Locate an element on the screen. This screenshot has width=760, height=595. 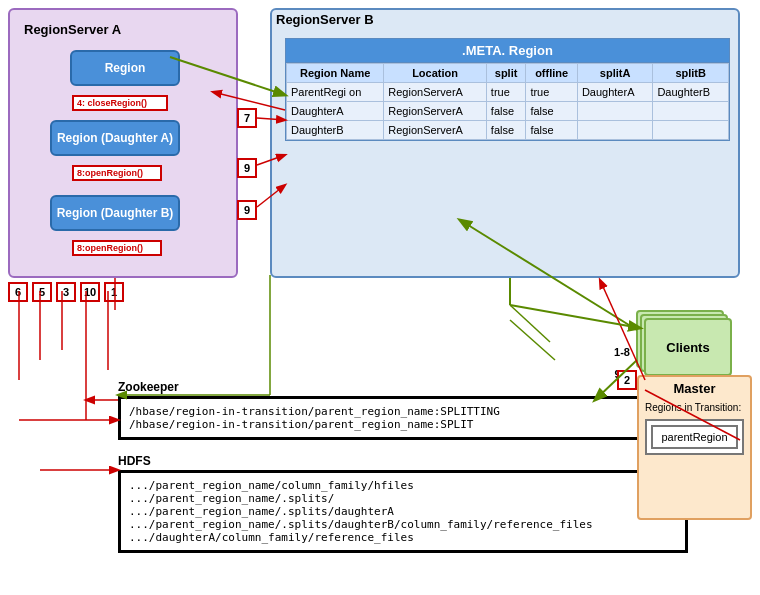
zookeeper-container: Zookeeper /hbase/region-in-transition/pa… is located at coordinates (403, 410).